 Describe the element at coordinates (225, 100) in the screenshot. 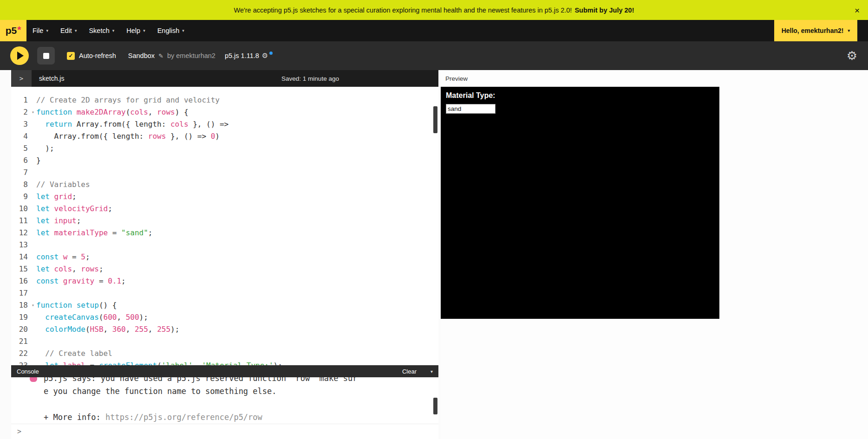

I see `code-line: 1// Create 2D arrays for grid and veloci…` at that location.